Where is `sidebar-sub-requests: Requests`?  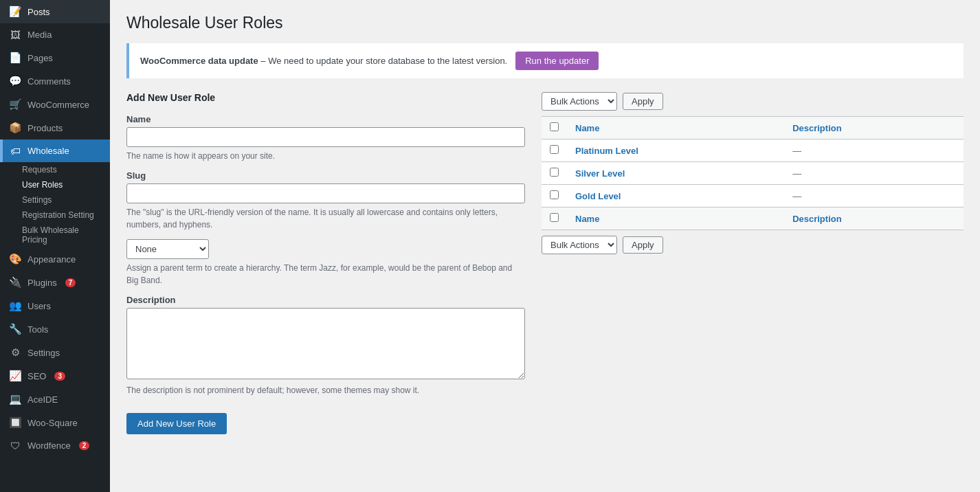
sidebar-sub-requests: Requests is located at coordinates (55, 170).